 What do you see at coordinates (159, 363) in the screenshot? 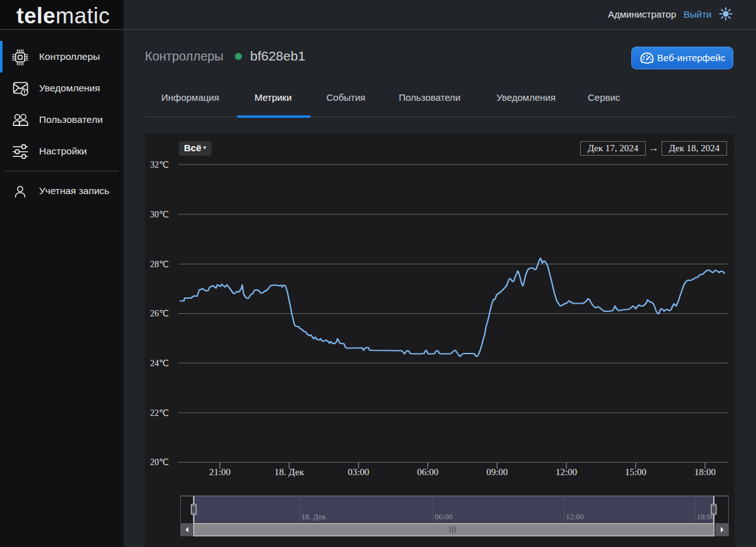
I see `svg-text: 24℃` at bounding box center [159, 363].